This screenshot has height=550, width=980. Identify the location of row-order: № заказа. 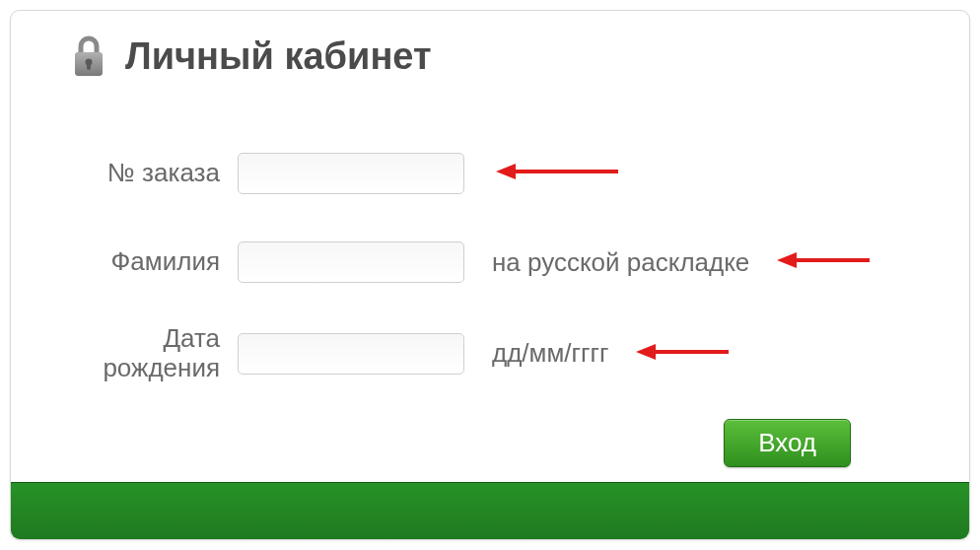
(490, 173).